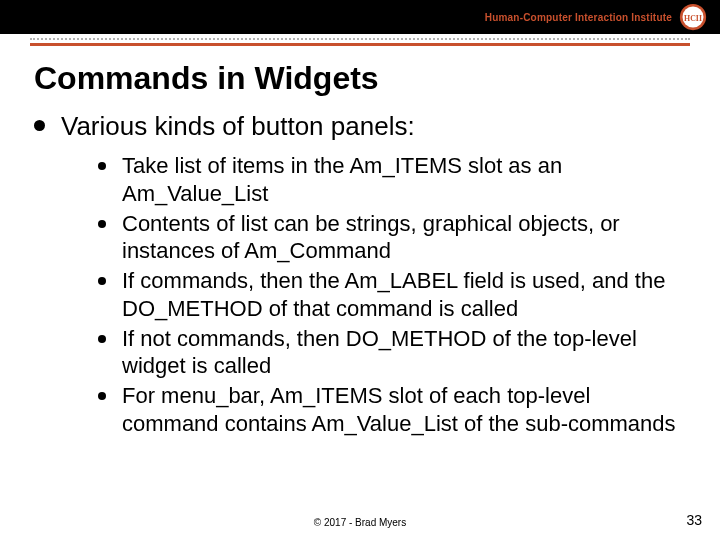 This screenshot has width=720, height=540. I want to click on slide-title: Commands in Widgets, so click(377, 78).